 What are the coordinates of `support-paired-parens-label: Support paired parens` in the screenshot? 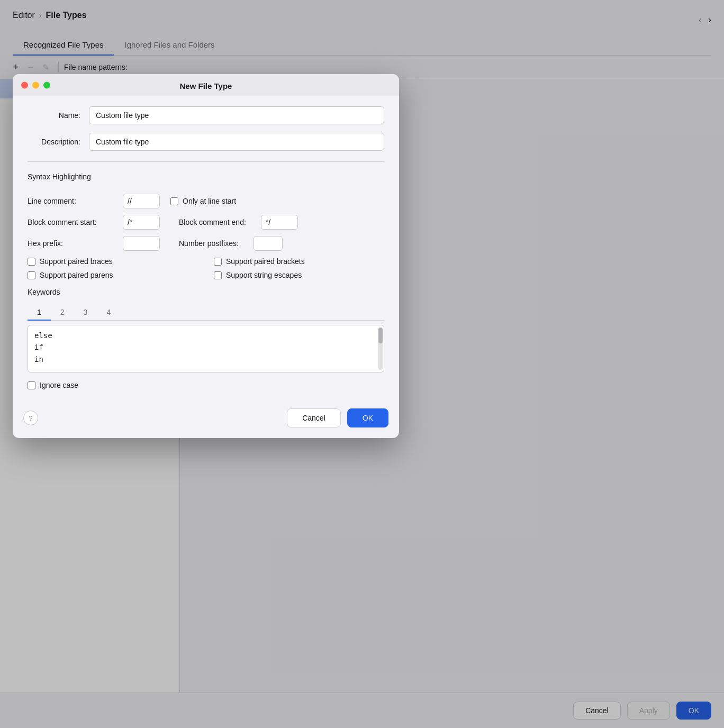 It's located at (76, 275).